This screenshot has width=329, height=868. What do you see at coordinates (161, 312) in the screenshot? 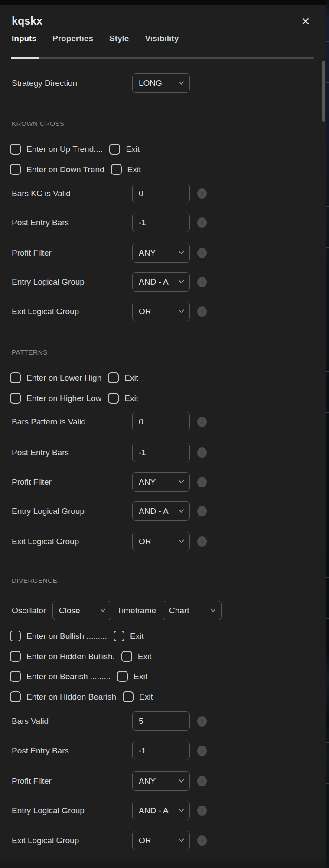
I see `kc-exit-group-select: OR` at bounding box center [161, 312].